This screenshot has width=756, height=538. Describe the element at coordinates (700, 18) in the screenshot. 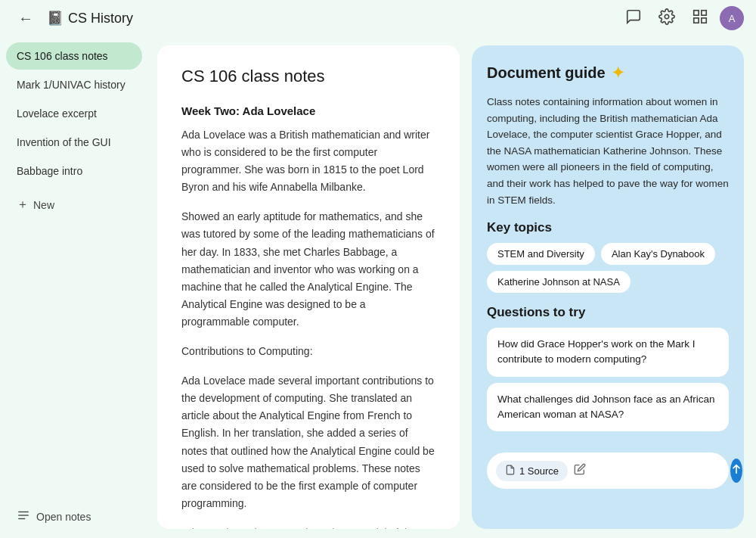

I see `layout-button` at that location.